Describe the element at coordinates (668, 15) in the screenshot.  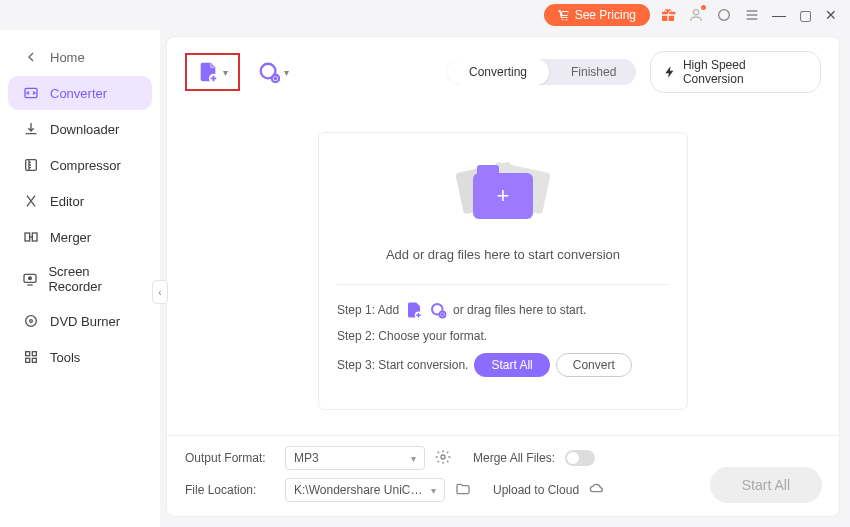
I see `gift-icon` at that location.